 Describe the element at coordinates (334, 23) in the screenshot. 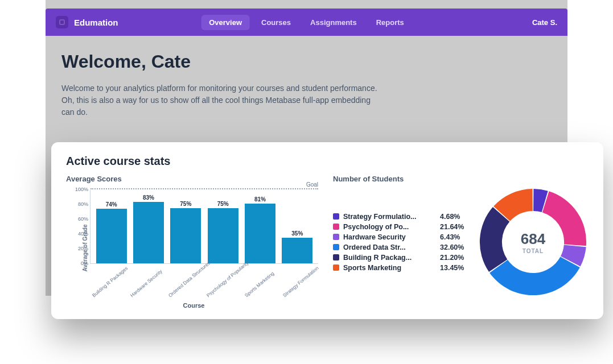

I see `nav-assignments: Assignments` at that location.